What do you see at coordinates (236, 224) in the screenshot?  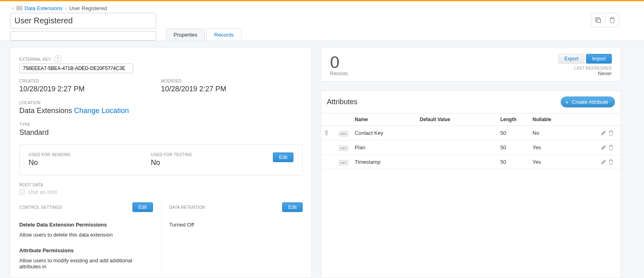 I see `data-retention-value: Turned Off` at bounding box center [236, 224].